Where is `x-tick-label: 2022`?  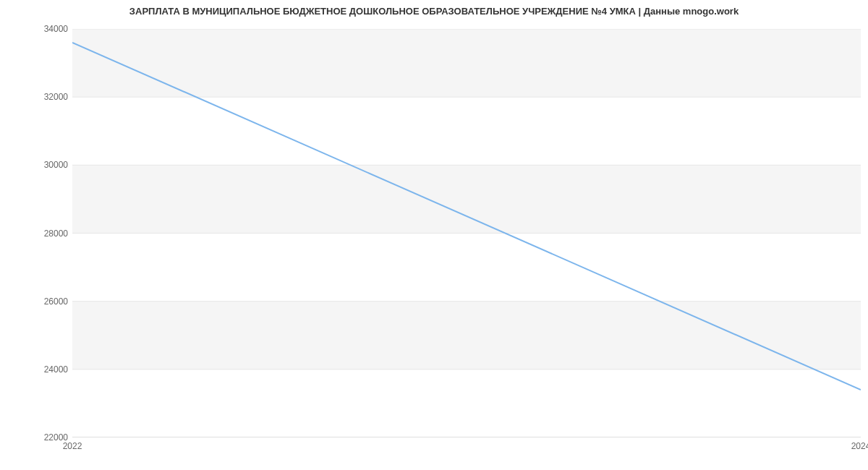
x-tick-label: 2022 is located at coordinates (72, 446).